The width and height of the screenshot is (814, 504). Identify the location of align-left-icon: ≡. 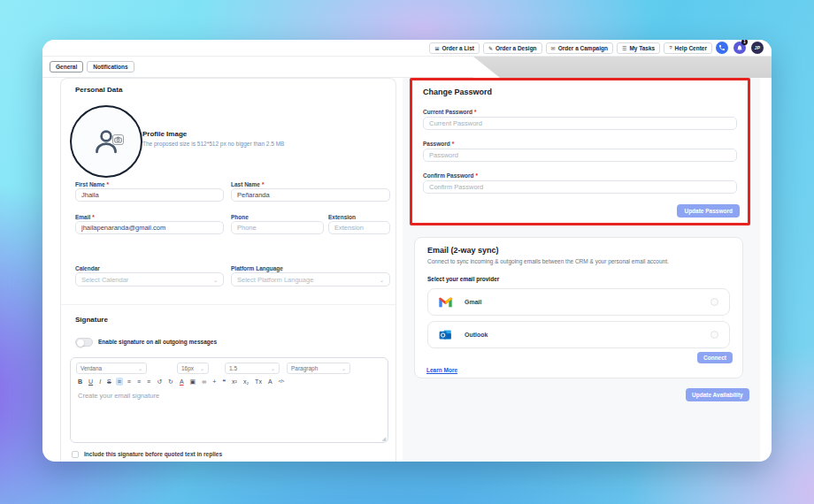
(119, 382).